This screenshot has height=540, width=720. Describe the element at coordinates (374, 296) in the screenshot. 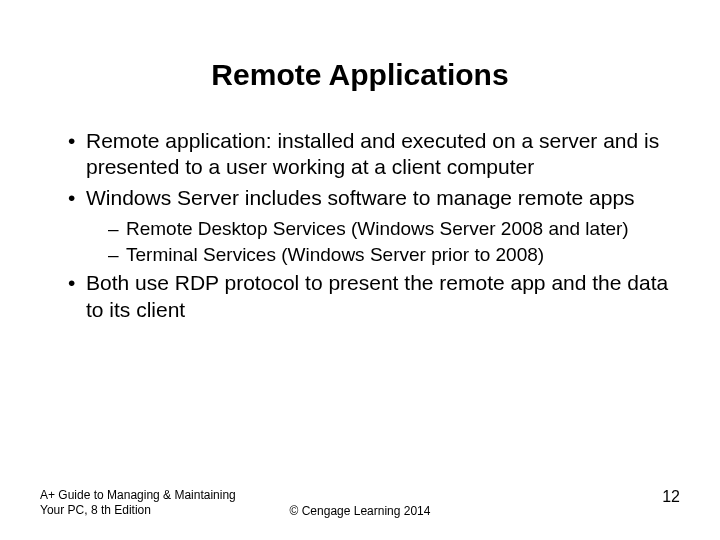

I see `bullet-item: Both use RDP protocol to present the rem…` at that location.